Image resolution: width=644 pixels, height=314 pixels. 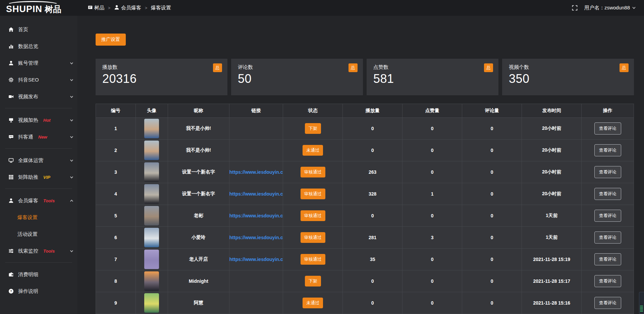 I want to click on cell-id: 3, so click(x=116, y=172).